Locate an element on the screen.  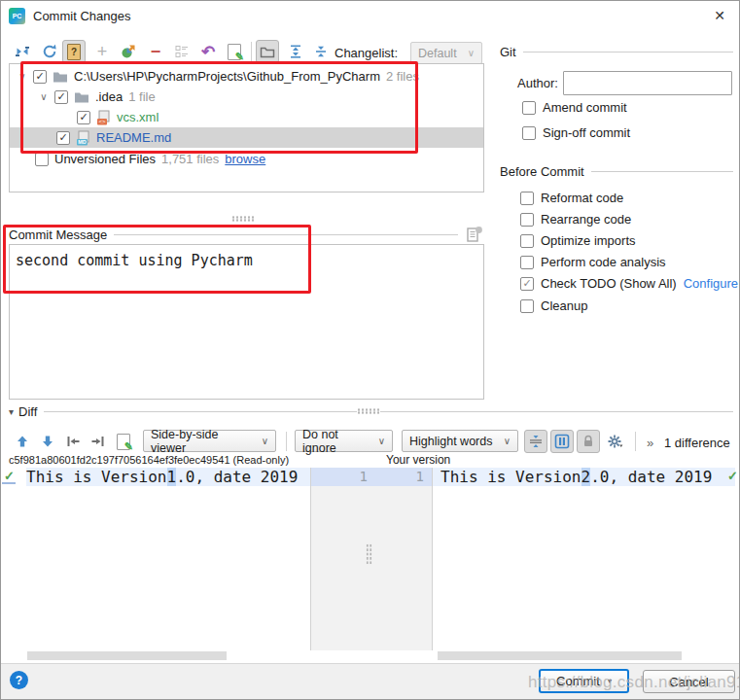
add-button: + is located at coordinates (102, 52).